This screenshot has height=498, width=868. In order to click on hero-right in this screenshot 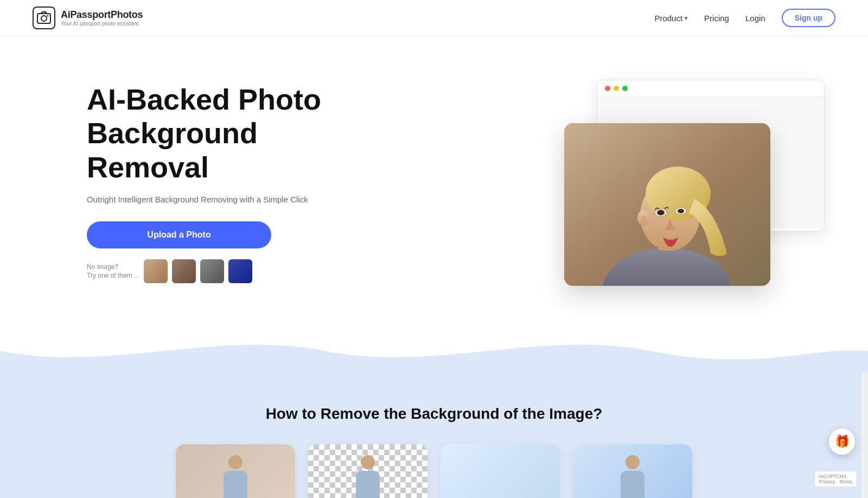, I will do `click(694, 183)`.